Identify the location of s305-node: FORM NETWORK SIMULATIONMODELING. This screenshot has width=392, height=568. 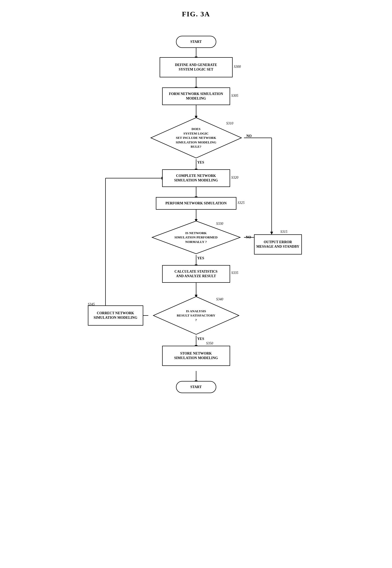
(196, 96).